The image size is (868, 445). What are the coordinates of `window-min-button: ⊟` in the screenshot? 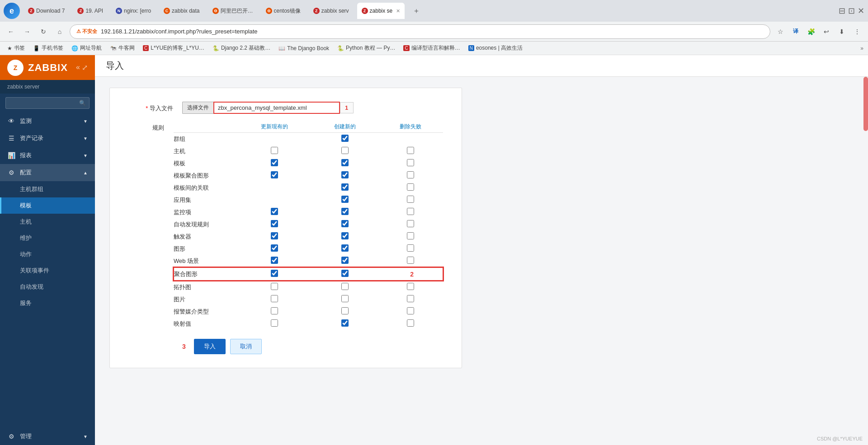 It's located at (842, 11).